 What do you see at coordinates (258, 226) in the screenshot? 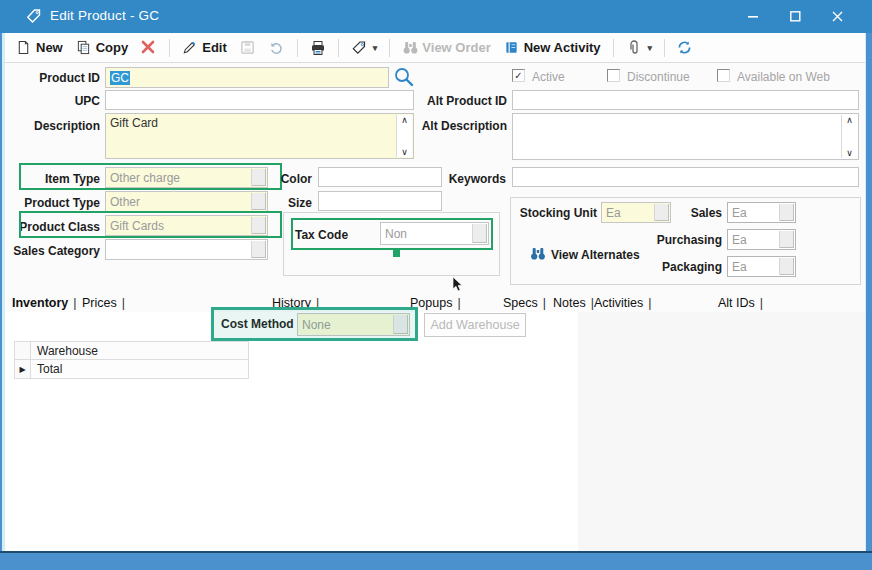
I see `product-class-dropdown-button` at bounding box center [258, 226].